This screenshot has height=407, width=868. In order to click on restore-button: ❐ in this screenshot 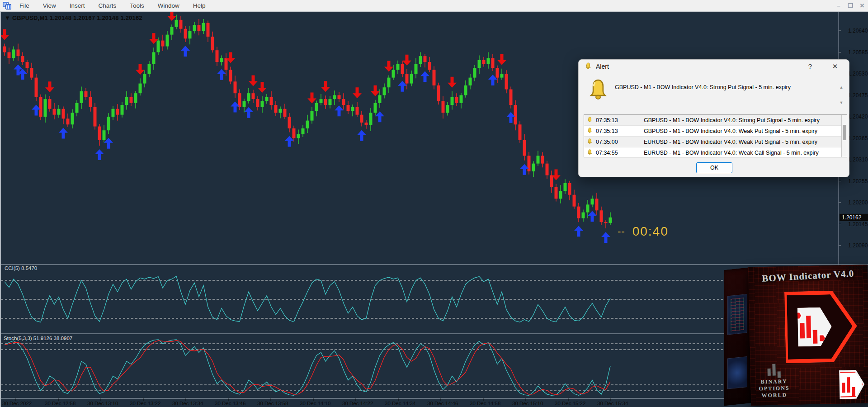, I will do `click(850, 6)`.